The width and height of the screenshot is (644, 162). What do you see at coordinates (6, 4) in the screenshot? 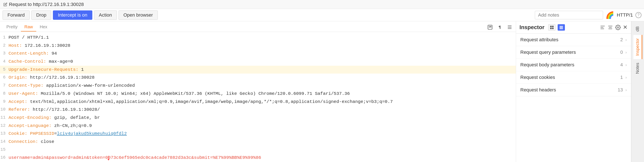
I see `pencil-icon` at bounding box center [6, 4].